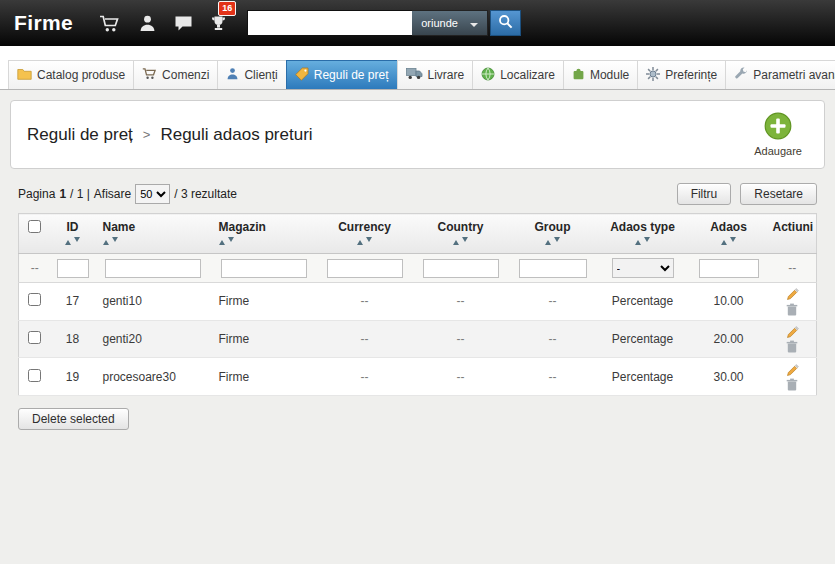 This screenshot has height=564, width=835. Describe the element at coordinates (73, 268) in the screenshot. I see `filter-id-input` at that location.